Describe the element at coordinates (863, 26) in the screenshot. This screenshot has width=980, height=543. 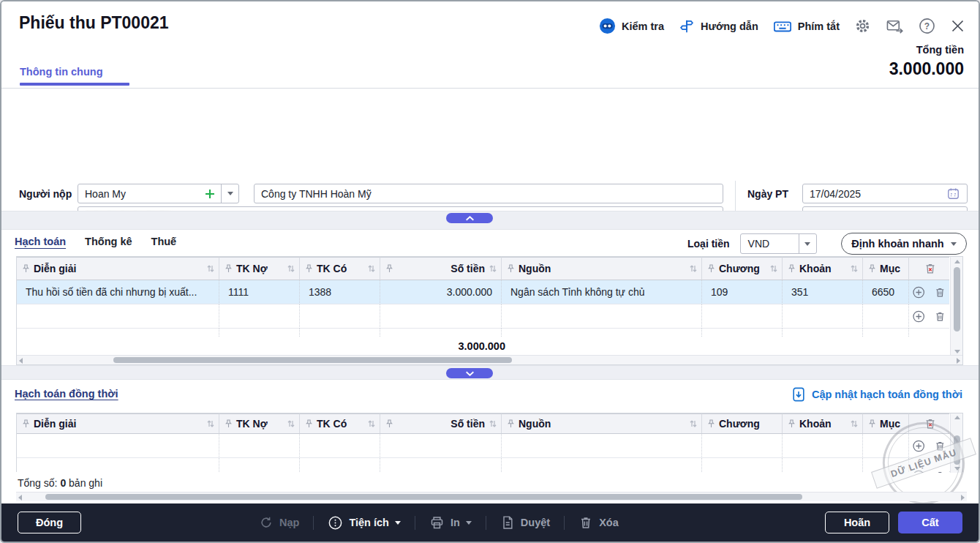
I see `settings-button` at that location.